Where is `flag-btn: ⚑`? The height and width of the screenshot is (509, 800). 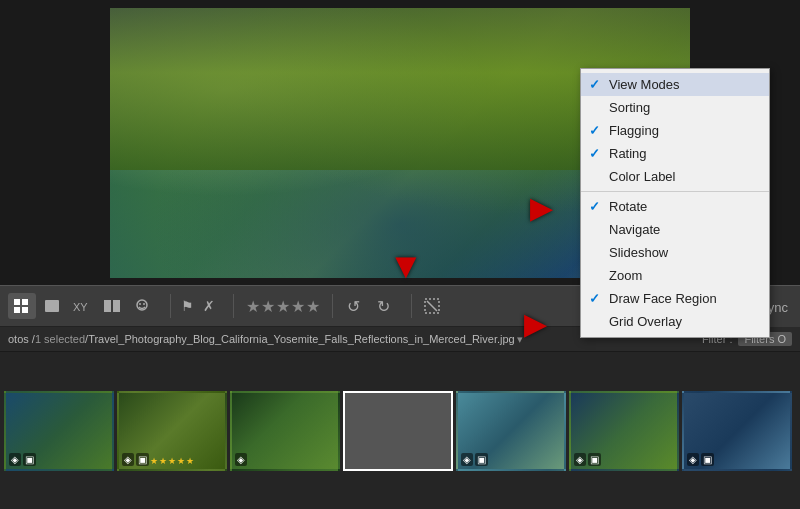 flag-btn: ⚑ is located at coordinates (187, 306).